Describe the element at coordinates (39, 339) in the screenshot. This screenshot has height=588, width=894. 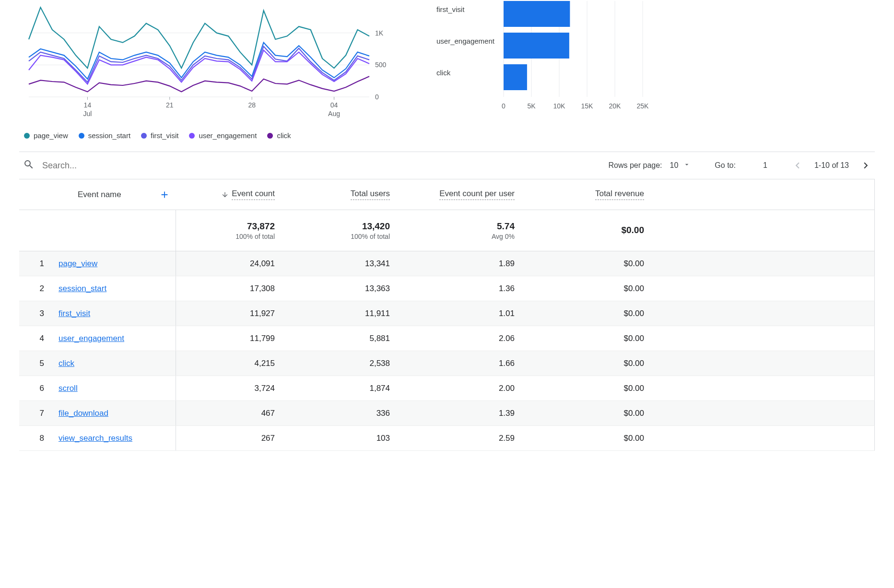
I see `row-index: 4` at that location.